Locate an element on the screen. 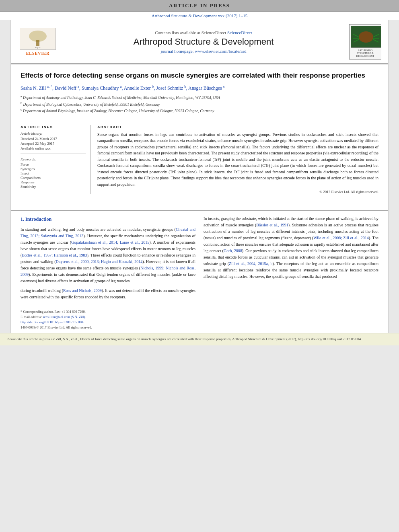  banner-text: ARTICLE IN PRESS is located at coordinates (200, 6).